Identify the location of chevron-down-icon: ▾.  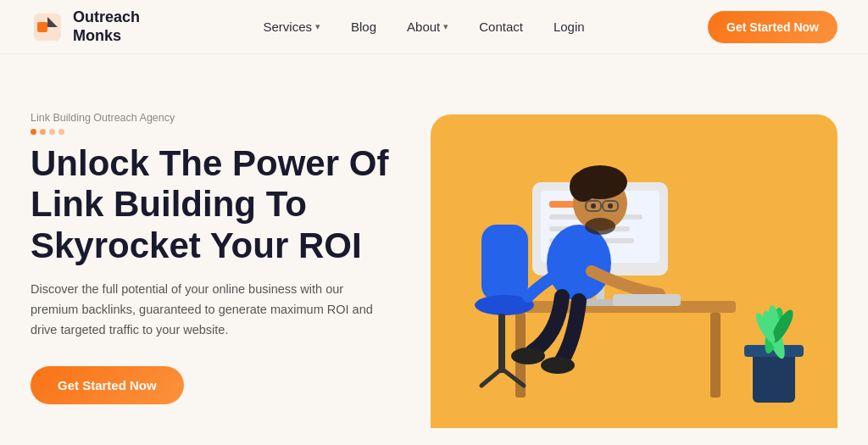
(318, 27).